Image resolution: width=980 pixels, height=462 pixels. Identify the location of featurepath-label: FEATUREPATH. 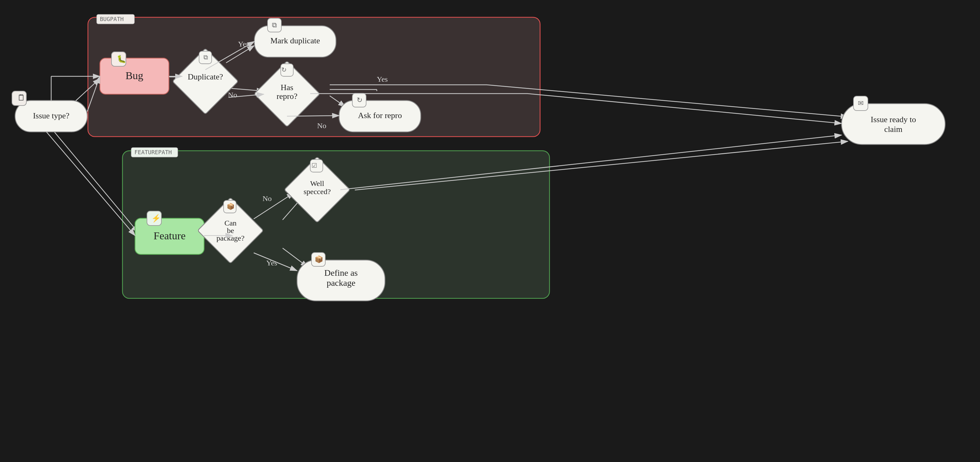
(153, 152).